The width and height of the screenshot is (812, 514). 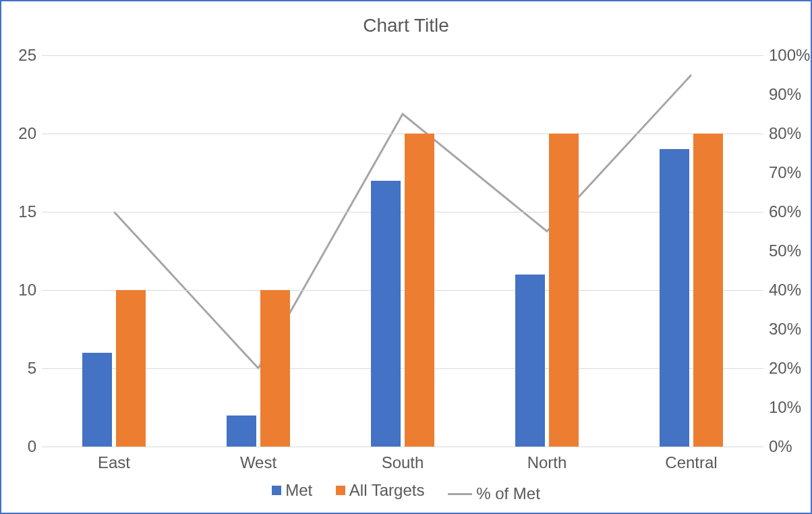 I want to click on x-tick: North, so click(x=548, y=463).